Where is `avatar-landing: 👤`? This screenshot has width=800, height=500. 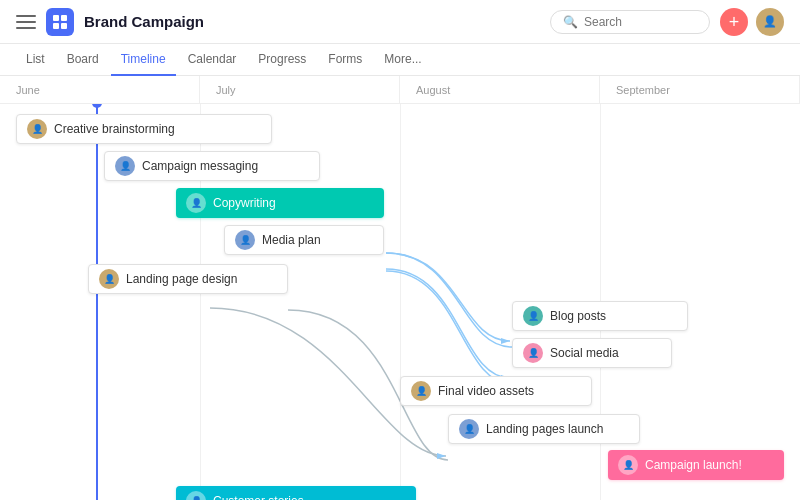 avatar-landing: 👤 is located at coordinates (109, 279).